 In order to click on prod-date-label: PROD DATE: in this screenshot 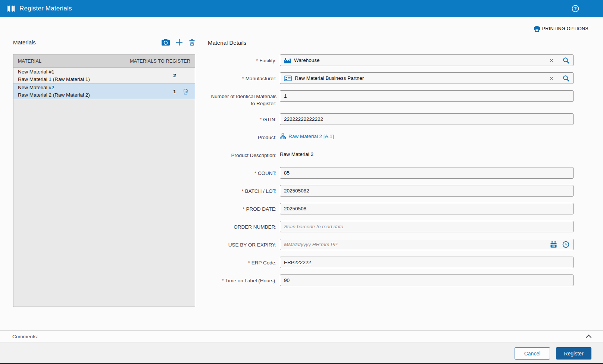, I will do `click(261, 209)`.